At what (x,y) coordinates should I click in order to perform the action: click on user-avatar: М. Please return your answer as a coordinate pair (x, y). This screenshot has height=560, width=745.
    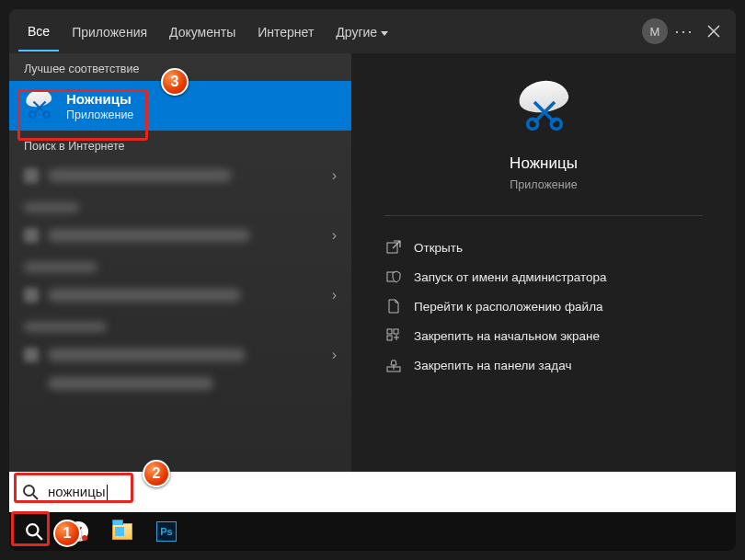
    Looking at the image, I should click on (655, 31).